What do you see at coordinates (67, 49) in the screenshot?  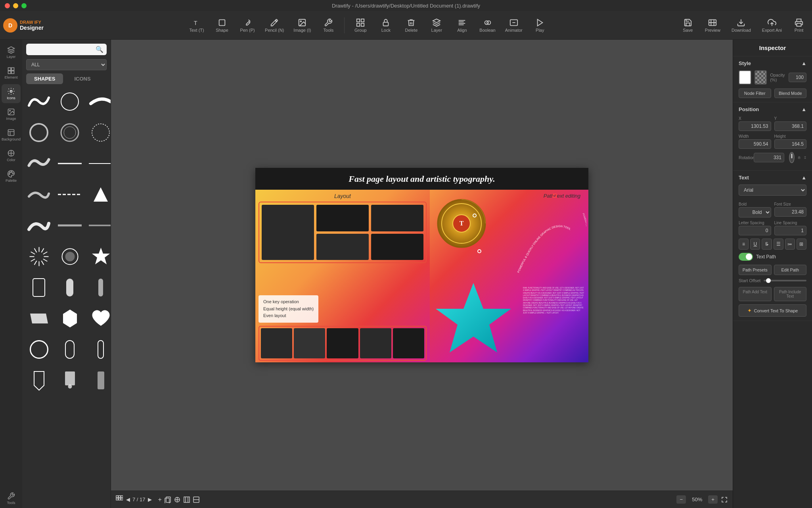 I see `search-input` at bounding box center [67, 49].